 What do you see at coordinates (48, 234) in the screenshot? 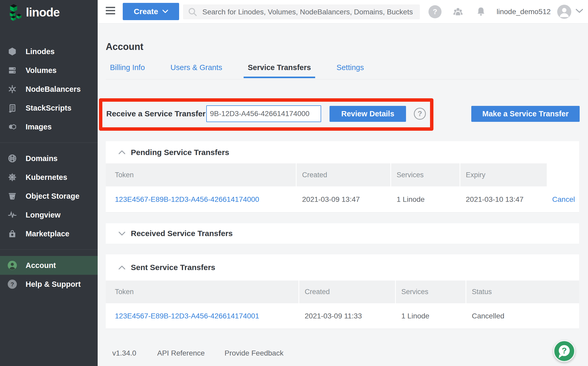
I see `sidebar-item-label: Marketplace` at bounding box center [48, 234].